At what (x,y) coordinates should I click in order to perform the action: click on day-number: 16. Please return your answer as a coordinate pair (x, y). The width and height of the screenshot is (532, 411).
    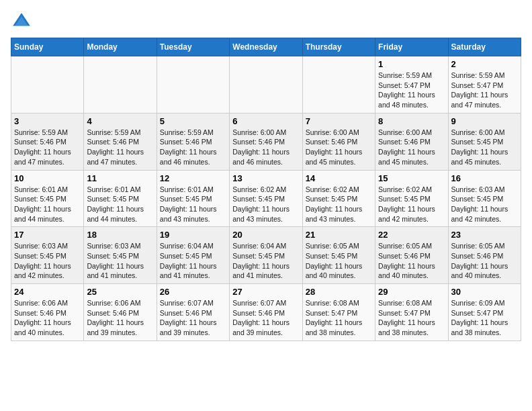
    Looking at the image, I should click on (485, 179).